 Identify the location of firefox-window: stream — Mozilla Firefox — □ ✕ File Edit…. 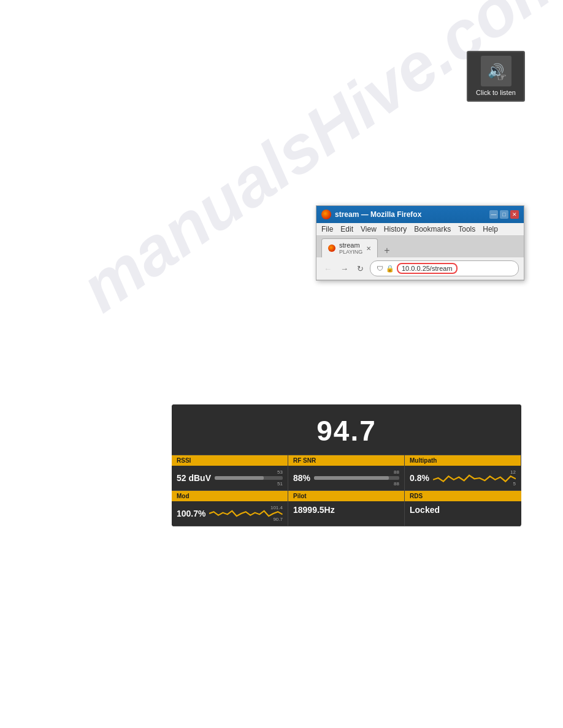
(420, 243).